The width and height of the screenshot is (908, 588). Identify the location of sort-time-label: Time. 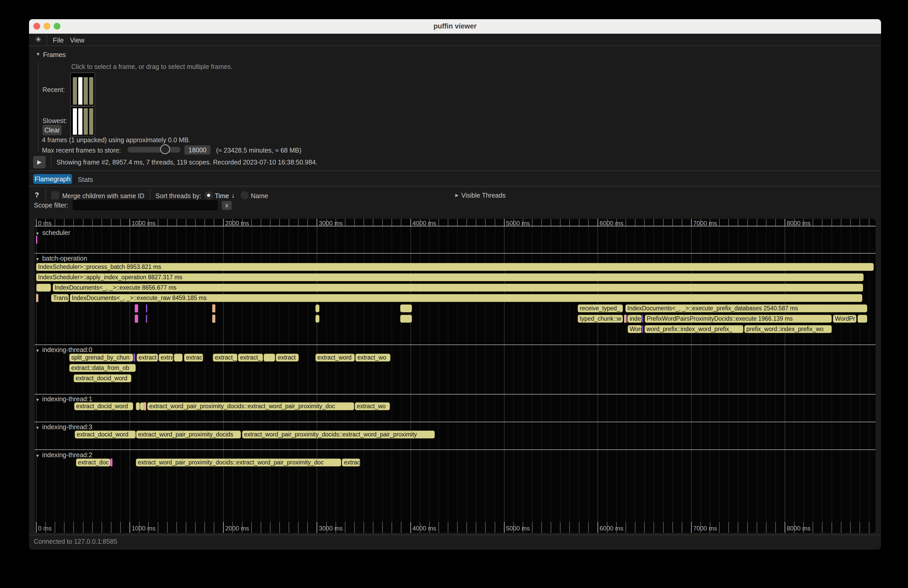
(222, 196).